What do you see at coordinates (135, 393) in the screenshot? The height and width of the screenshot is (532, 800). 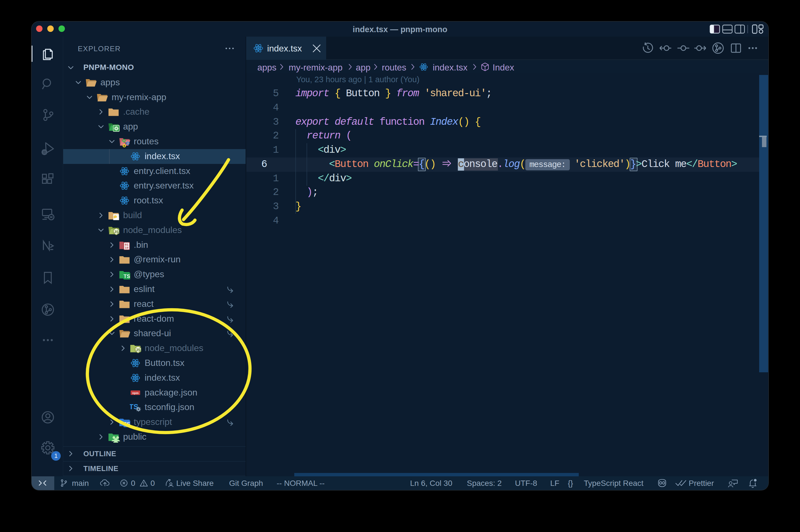 I see `svg-text: npm` at bounding box center [135, 393].